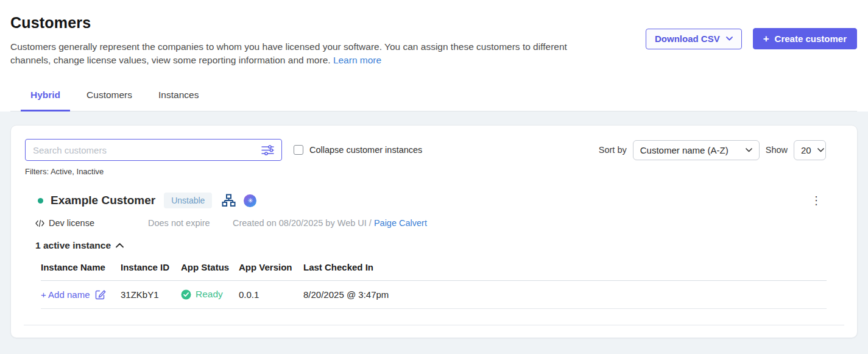 The image size is (868, 354). I want to click on download-csv-button: Download CSV, so click(694, 39).